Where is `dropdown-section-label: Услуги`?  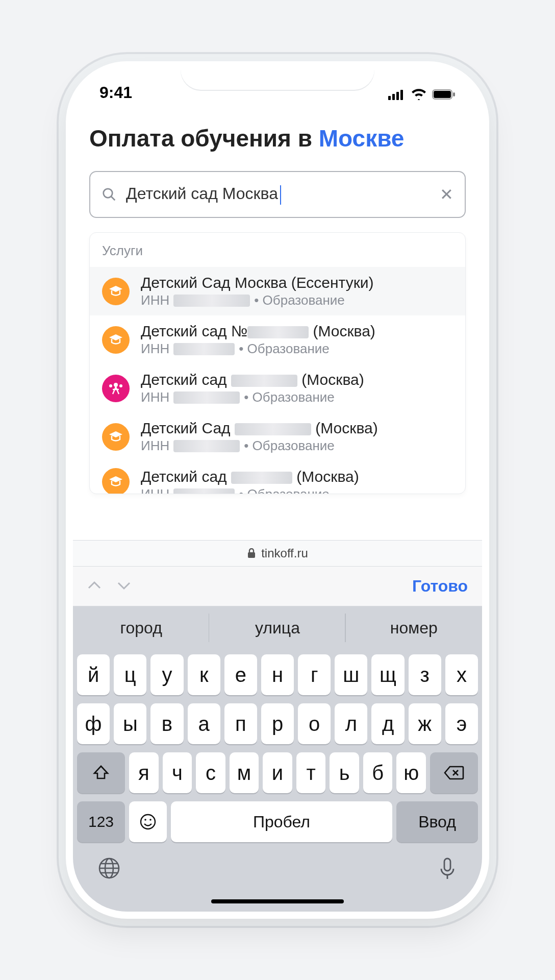 dropdown-section-label: Услуги is located at coordinates (278, 250).